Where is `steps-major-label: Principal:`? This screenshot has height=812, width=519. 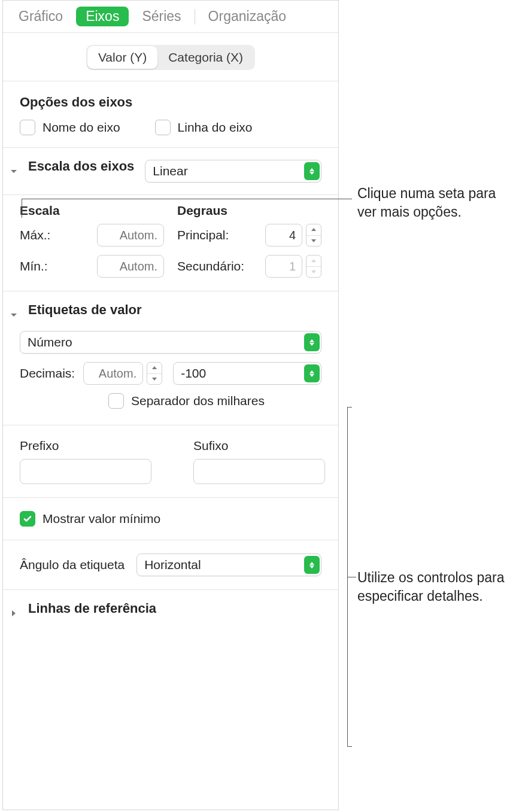
steps-major-label: Principal: is located at coordinates (203, 235).